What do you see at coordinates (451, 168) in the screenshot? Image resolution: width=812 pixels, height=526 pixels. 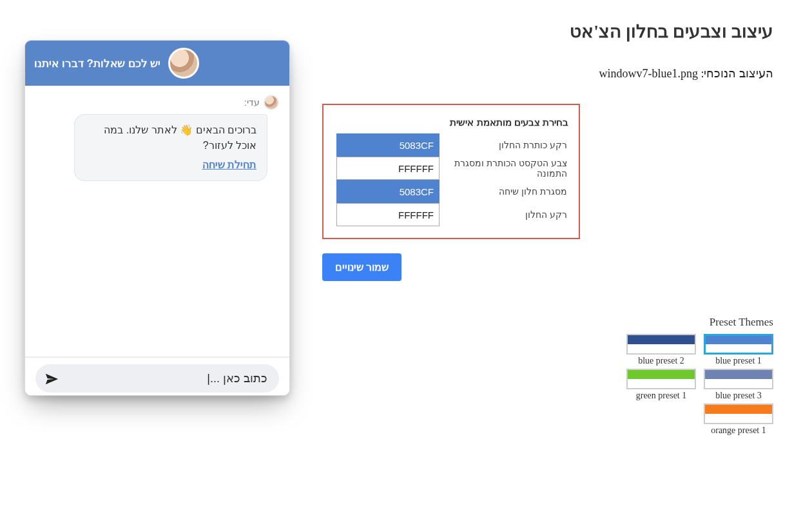 I see `color-row: צבע הטקסט הכותרת ומסגרת התמונהFFFFFF` at bounding box center [451, 168].